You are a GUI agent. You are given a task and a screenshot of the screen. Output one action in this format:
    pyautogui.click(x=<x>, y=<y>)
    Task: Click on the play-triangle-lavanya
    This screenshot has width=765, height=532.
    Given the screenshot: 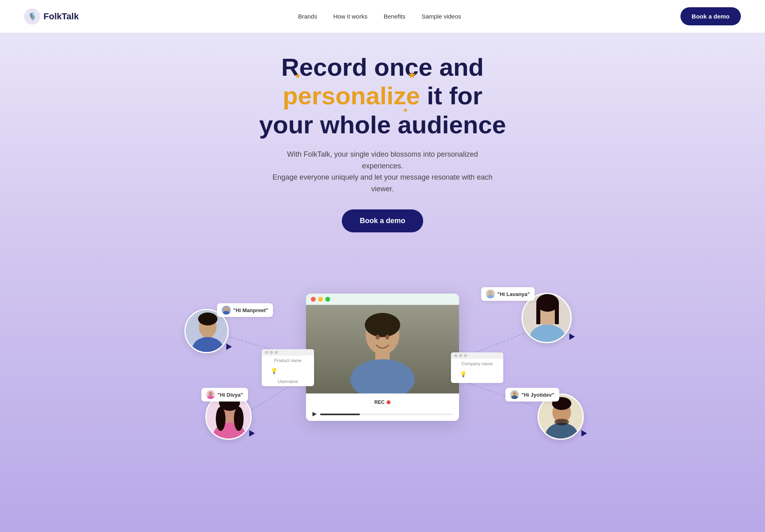 What is the action you would take?
    pyautogui.click(x=572, y=337)
    